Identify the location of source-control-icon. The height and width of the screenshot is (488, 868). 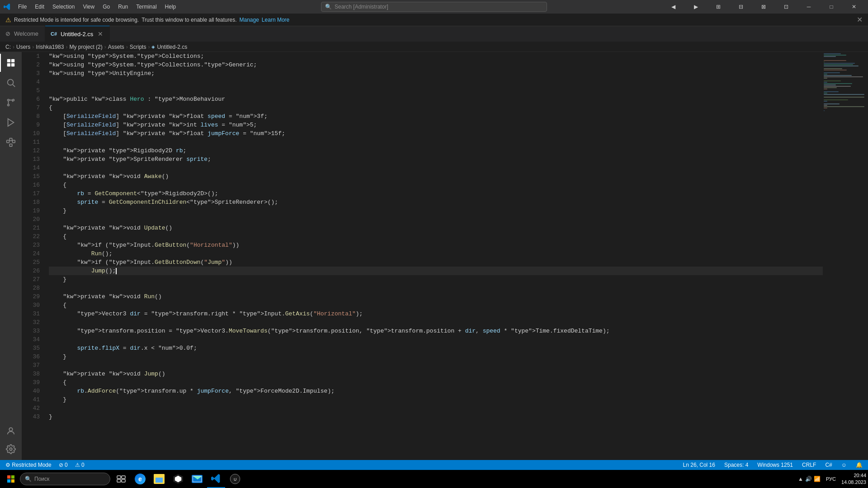
(11, 103).